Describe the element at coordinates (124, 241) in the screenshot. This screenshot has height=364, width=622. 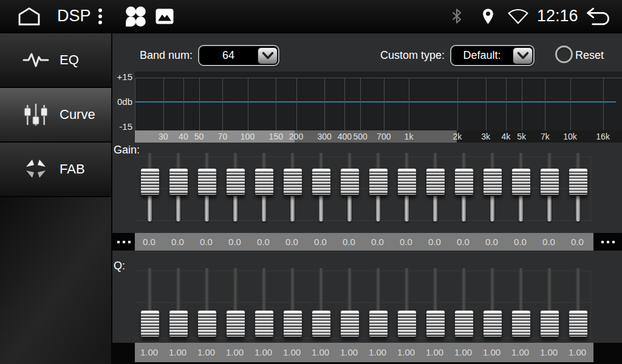
I see `gain-more-left-button` at that location.